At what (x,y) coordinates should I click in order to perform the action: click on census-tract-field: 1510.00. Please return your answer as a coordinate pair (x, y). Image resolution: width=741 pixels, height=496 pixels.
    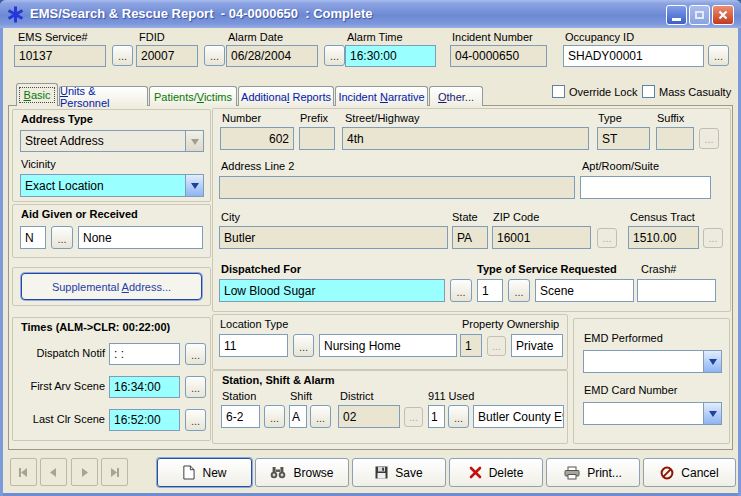
    Looking at the image, I should click on (664, 238).